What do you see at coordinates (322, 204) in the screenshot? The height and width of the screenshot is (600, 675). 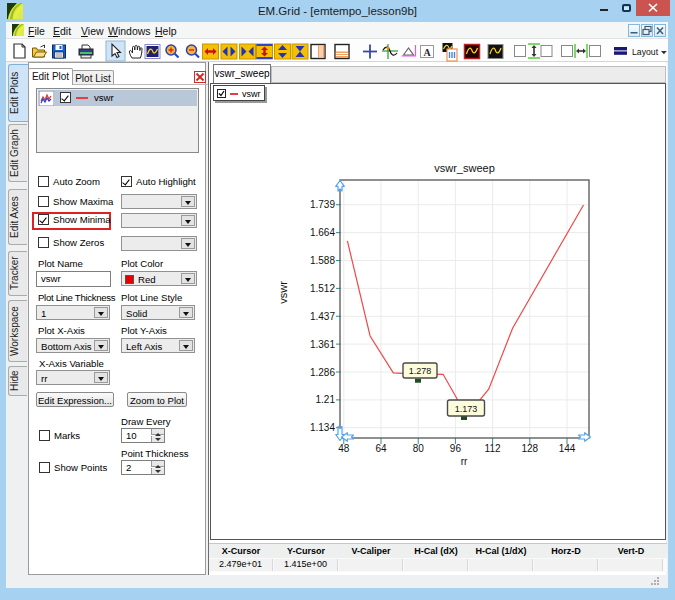 I see `svg-text: 1.739` at bounding box center [322, 204].